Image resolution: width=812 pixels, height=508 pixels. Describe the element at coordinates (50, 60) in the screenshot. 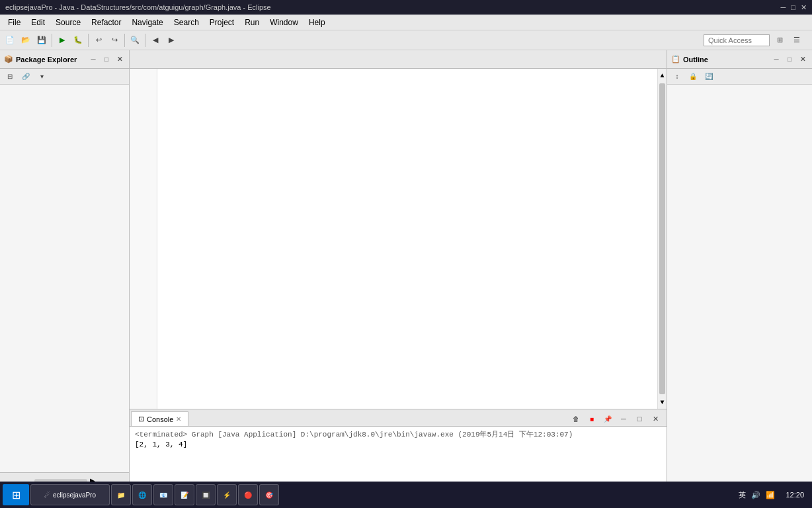

I see `package-explorer-title: Package Explorer` at that location.